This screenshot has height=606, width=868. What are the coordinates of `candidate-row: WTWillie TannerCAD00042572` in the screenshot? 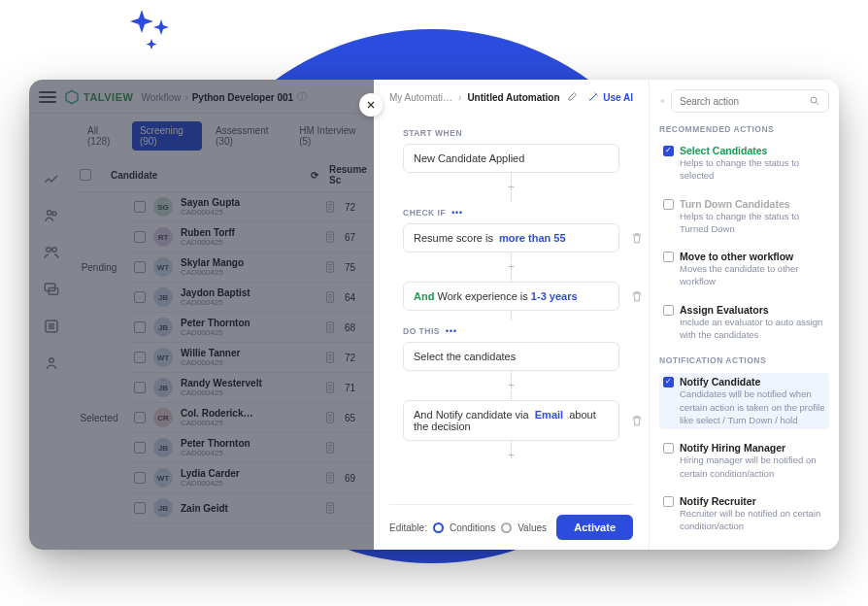 It's located at (250, 357).